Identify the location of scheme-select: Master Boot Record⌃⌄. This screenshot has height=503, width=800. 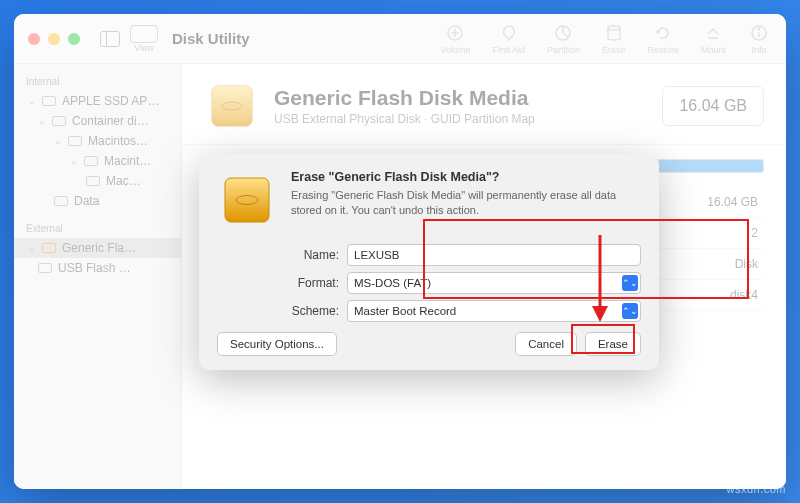
(494, 311).